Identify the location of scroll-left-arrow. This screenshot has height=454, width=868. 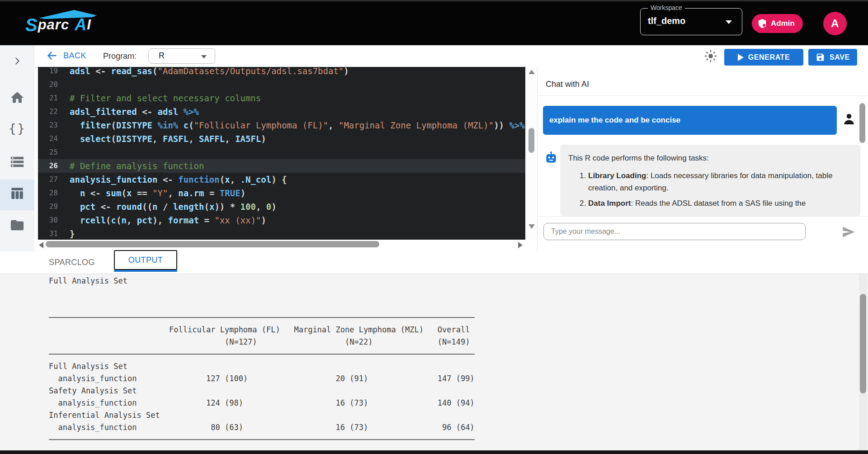
(41, 245).